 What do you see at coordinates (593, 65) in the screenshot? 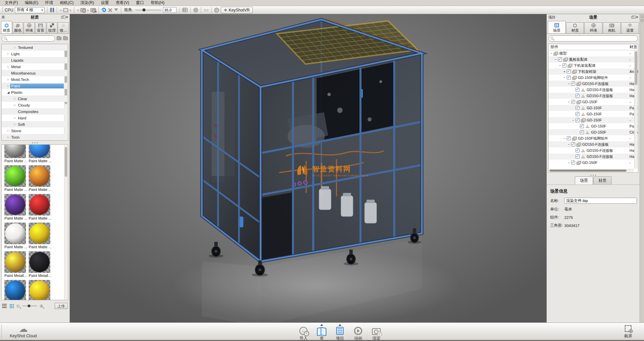
I see `scene-tree-row: −下机架装配体-` at bounding box center [593, 65].